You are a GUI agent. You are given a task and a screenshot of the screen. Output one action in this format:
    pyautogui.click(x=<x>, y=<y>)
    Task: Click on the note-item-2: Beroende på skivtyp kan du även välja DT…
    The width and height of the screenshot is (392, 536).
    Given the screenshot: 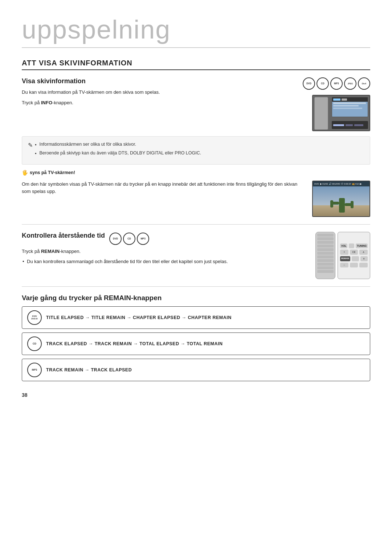 What is the action you would take?
    pyautogui.click(x=118, y=153)
    